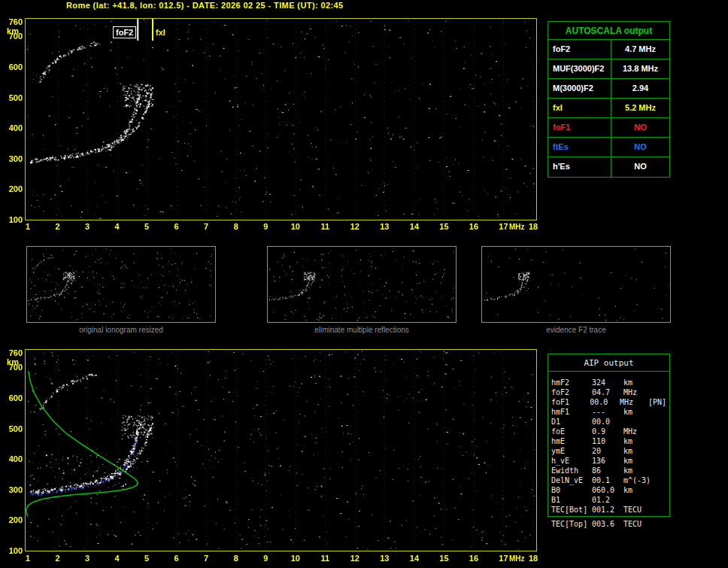  What do you see at coordinates (580, 147) in the screenshot?
I see `param-label: ftEs` at bounding box center [580, 147].